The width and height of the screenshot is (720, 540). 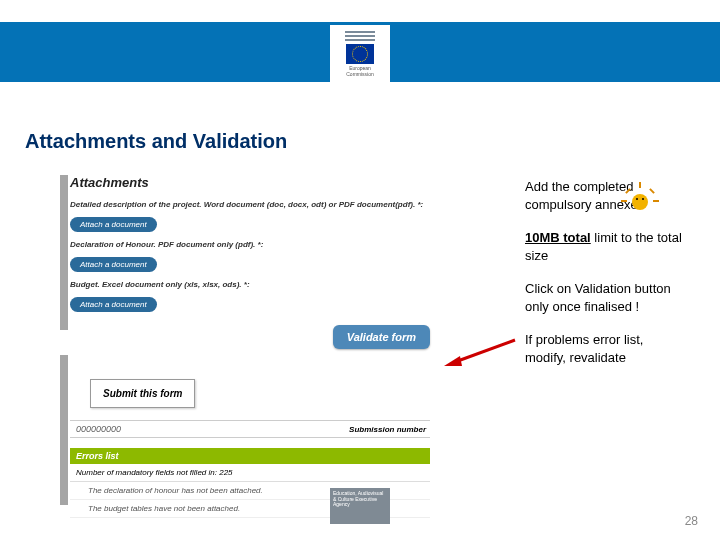 What do you see at coordinates (142, 394) in the screenshot?
I see `submit-button: Submit this form` at bounding box center [142, 394].